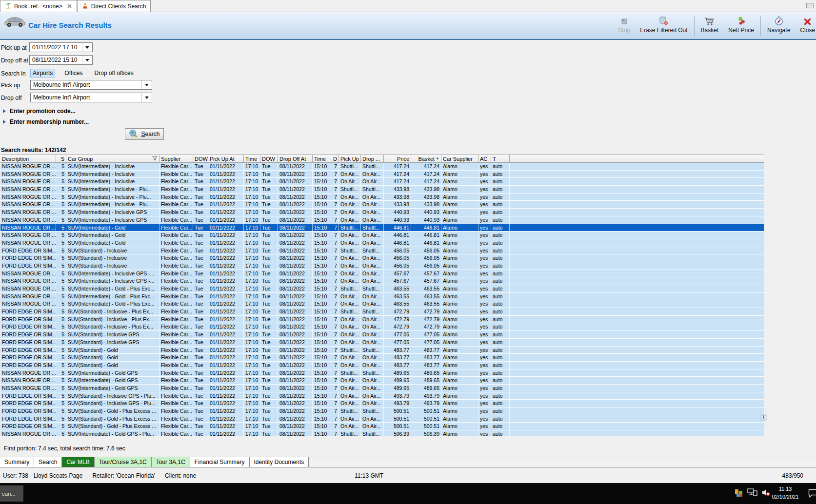  I want to click on notification-icon, so click(812, 494).